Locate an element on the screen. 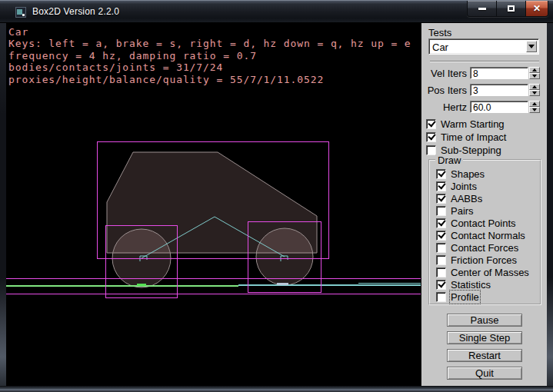  vel-iters-increment-button is located at coordinates (535, 70).